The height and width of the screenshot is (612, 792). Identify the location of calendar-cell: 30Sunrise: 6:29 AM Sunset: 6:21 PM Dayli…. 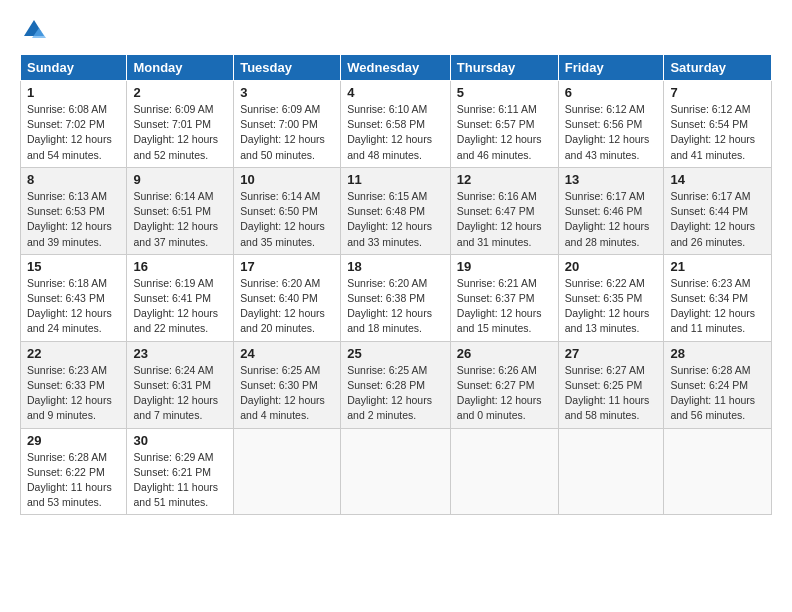
(180, 472).